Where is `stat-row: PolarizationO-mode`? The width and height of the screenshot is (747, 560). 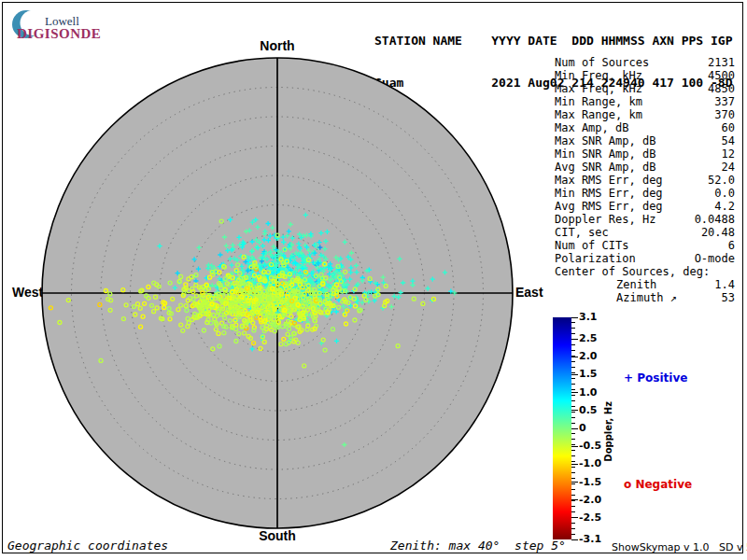
stat-row: PolarizationO-mode is located at coordinates (644, 259).